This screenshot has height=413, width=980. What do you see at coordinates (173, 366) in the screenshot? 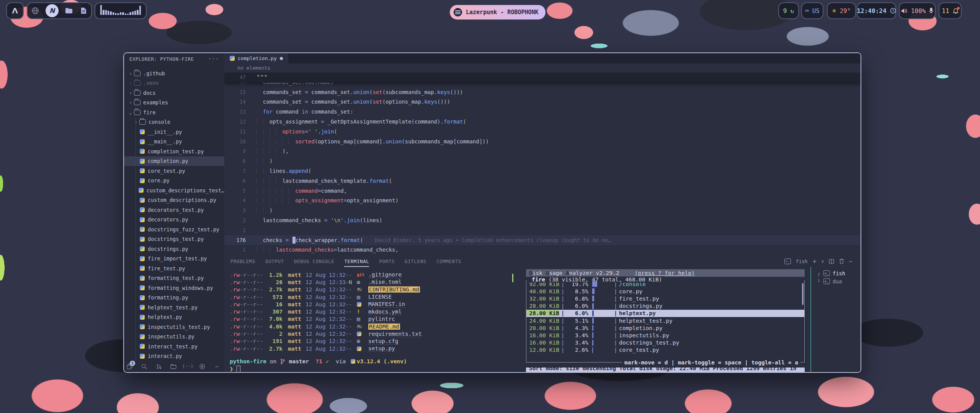
I see `source-control-icon` at bounding box center [173, 366].